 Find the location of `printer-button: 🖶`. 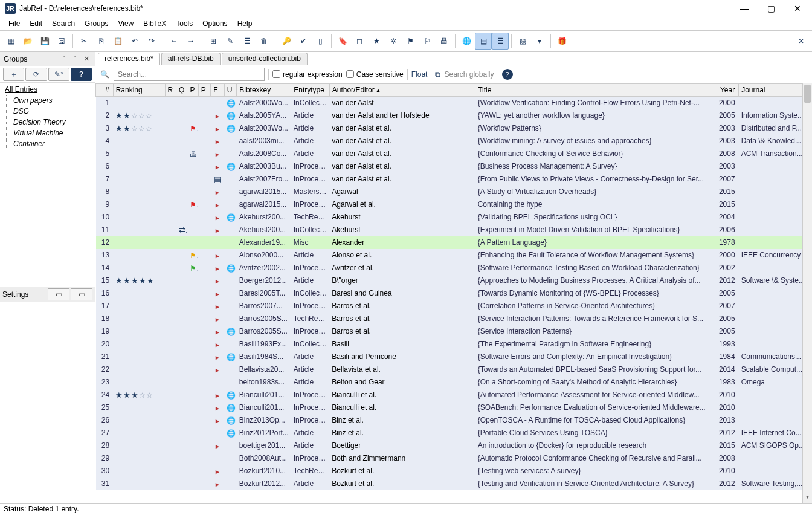

printer-button: 🖶 is located at coordinates (444, 41).